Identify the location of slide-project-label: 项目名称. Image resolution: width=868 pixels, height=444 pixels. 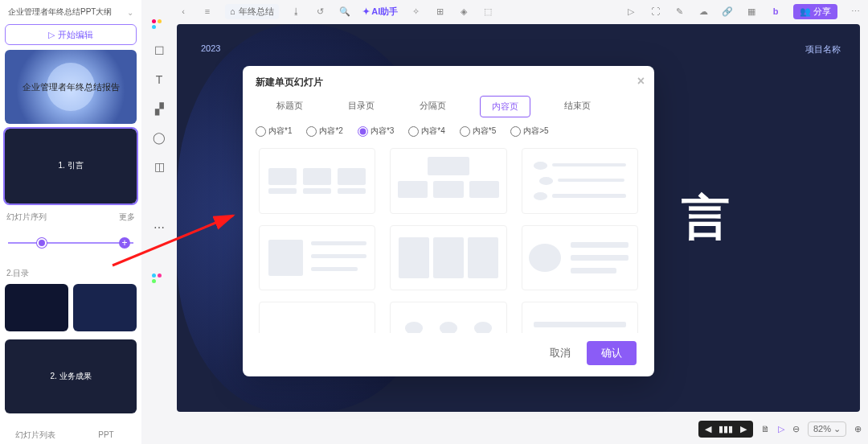
(823, 50).